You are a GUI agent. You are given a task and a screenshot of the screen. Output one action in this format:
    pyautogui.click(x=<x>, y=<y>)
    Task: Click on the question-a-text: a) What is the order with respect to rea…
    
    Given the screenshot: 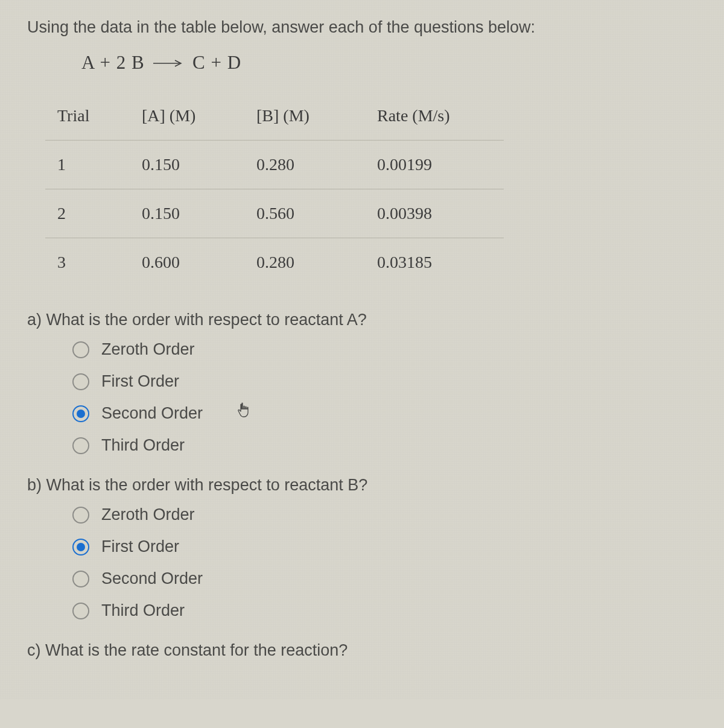 What is the action you would take?
    pyautogui.click(x=362, y=320)
    